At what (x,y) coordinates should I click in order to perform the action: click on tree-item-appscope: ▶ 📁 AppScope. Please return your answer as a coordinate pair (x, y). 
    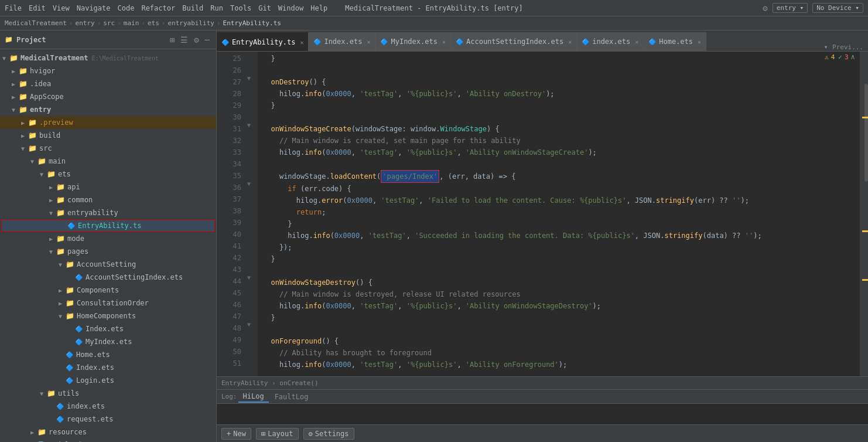
    Looking at the image, I should click on (108, 97).